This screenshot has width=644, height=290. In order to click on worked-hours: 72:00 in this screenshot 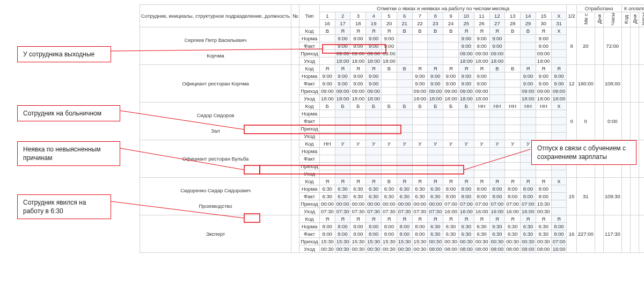, I will do `click(612, 46)`.